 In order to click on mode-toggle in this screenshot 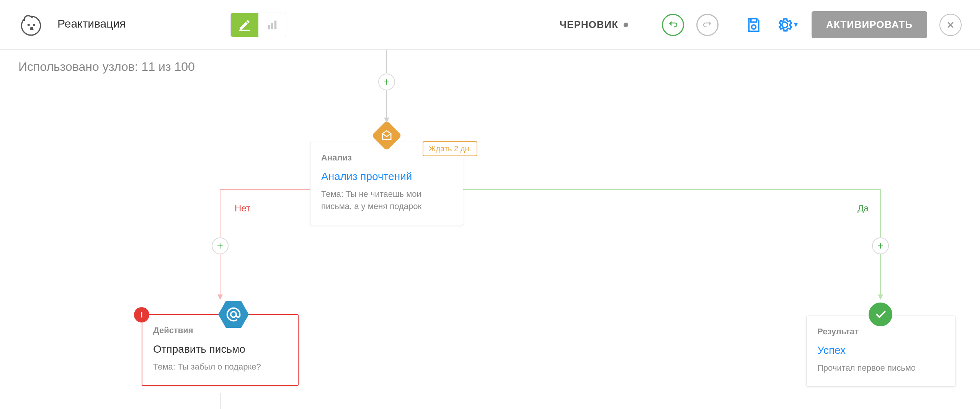, I will do `click(258, 25)`.